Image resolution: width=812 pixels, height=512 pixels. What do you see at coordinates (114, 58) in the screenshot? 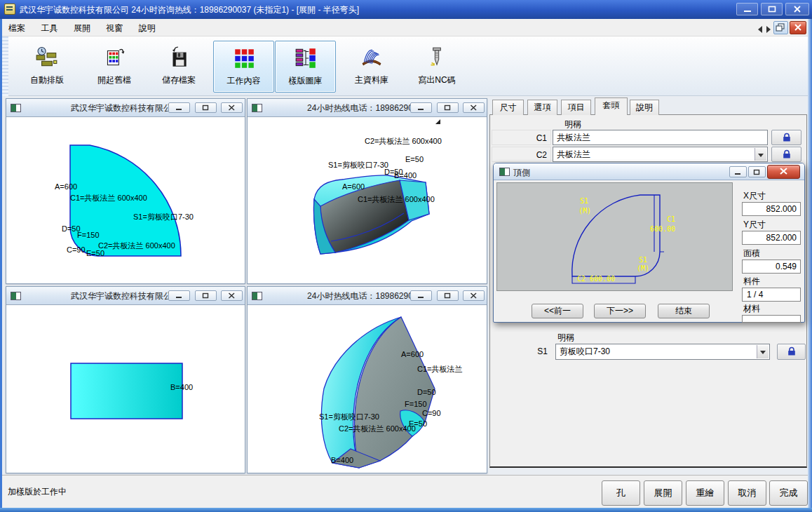
I see `open-file-icon` at bounding box center [114, 58].